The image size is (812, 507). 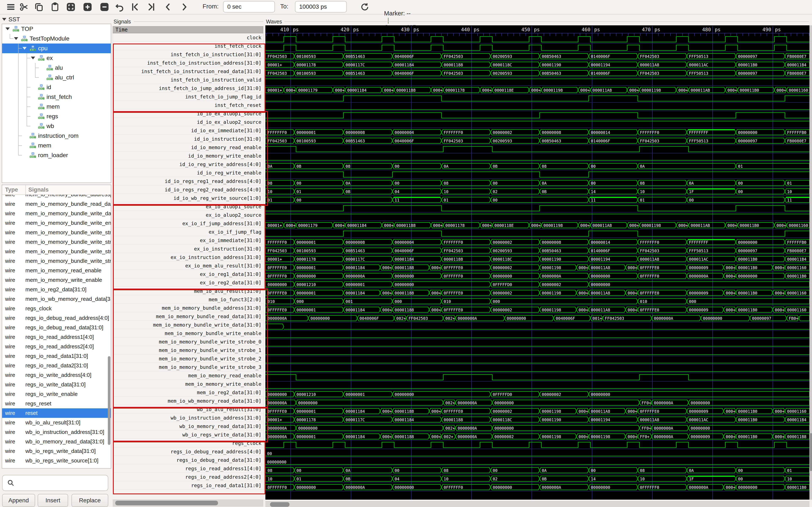 I want to click on signal-name-ex_io_instruction_address-31-0-: ex_io_instruction_address[31:0], so click(x=188, y=258).